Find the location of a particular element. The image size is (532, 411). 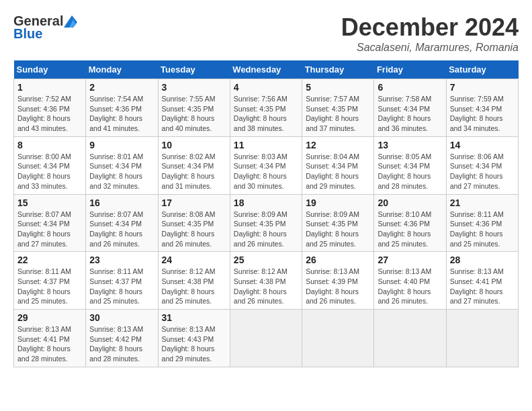

day-number: 7 is located at coordinates (482, 87).